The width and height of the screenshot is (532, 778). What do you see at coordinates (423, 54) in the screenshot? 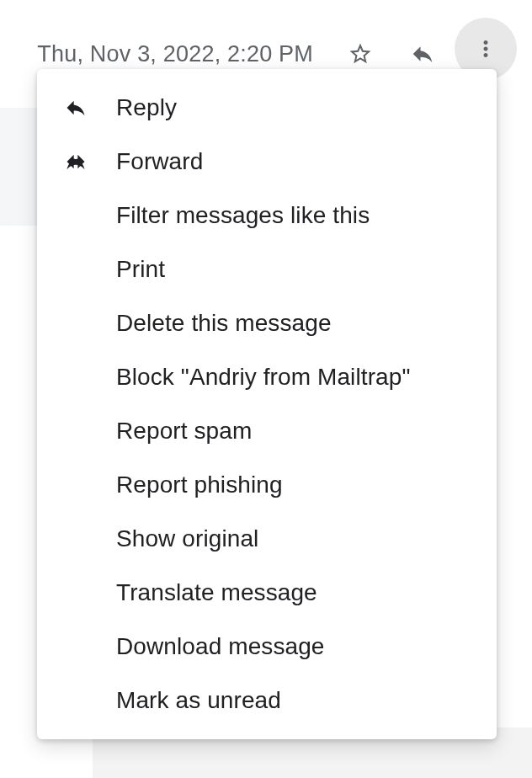
I see `reply-button` at bounding box center [423, 54].